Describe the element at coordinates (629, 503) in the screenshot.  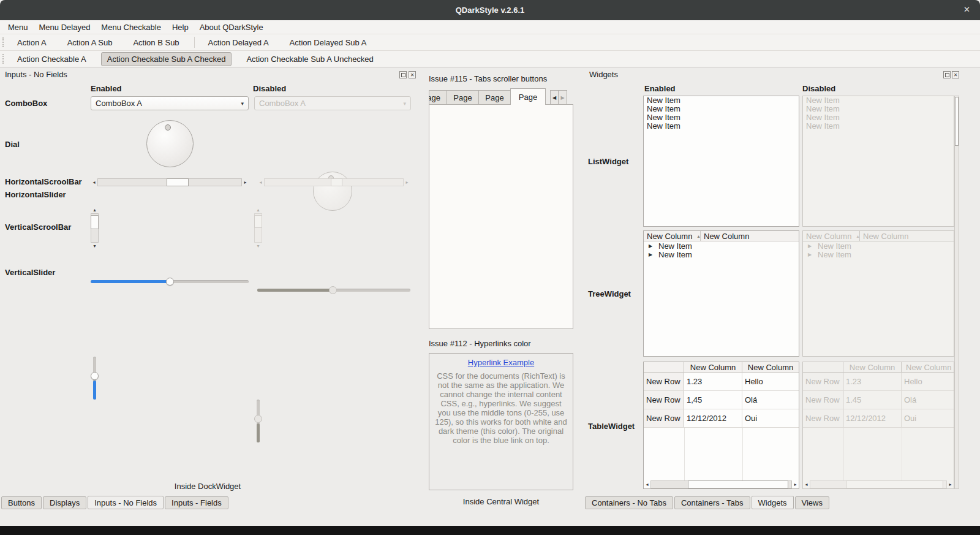
I see `tab-containers-no-tabs: Containers - No Tabs` at that location.